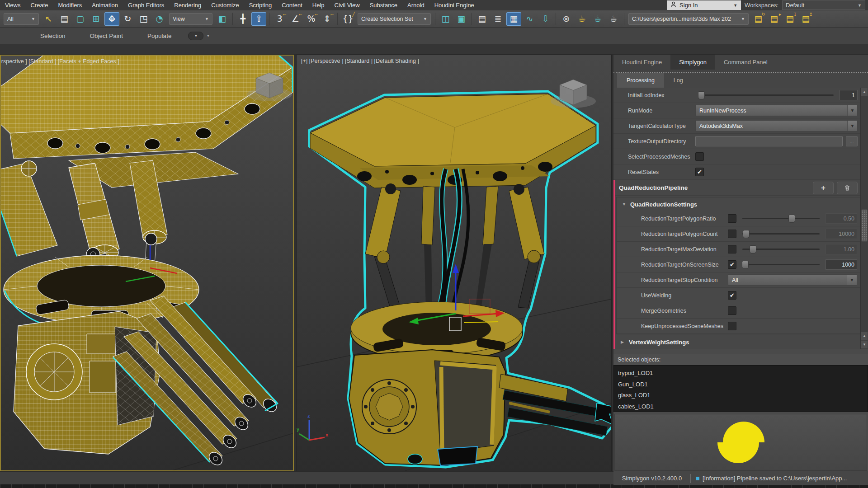 This screenshot has width=868, height=488. I want to click on menu-graph-editors: Graph Editors, so click(146, 5).